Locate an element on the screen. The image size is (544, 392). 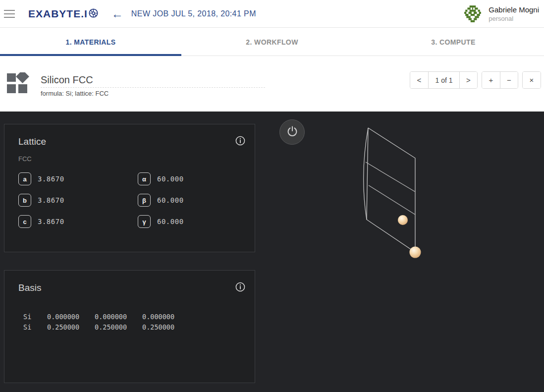
next-material-button: > is located at coordinates (468, 80).